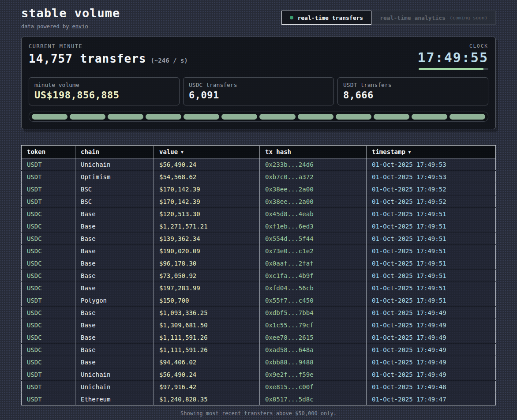  Describe the element at coordinates (413, 91) in the screenshot. I see `usdt-transfers-card: USDT transfers 8,666` at that location.